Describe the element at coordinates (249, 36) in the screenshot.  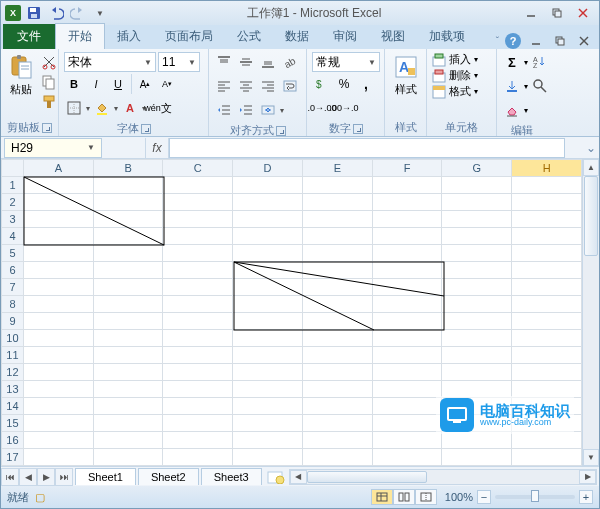
I see `tab-formulas: 公式` at that location.